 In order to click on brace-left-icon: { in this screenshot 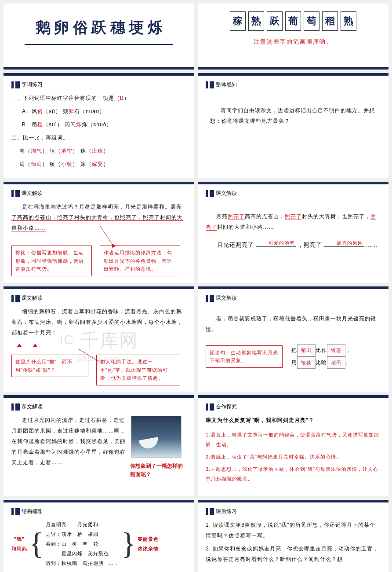, I will do `click(36, 544)`.